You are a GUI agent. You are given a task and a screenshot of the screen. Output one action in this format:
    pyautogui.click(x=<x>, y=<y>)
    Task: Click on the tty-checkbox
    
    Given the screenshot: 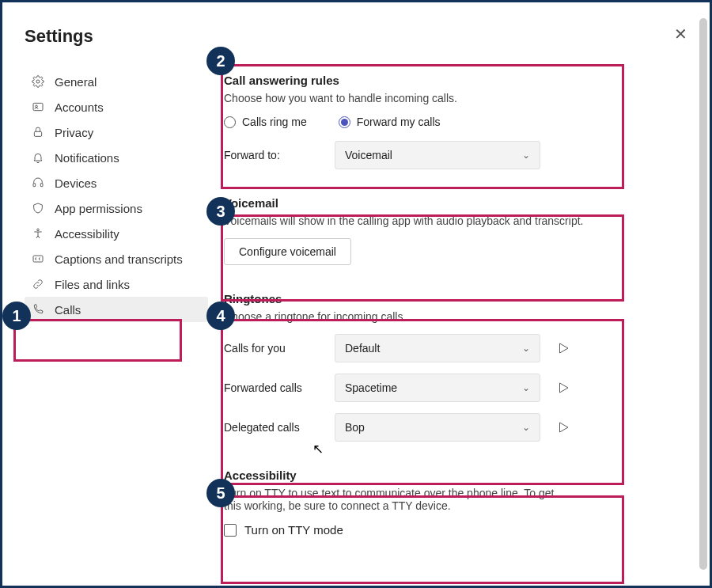 What is the action you would take?
    pyautogui.click(x=230, y=530)
    